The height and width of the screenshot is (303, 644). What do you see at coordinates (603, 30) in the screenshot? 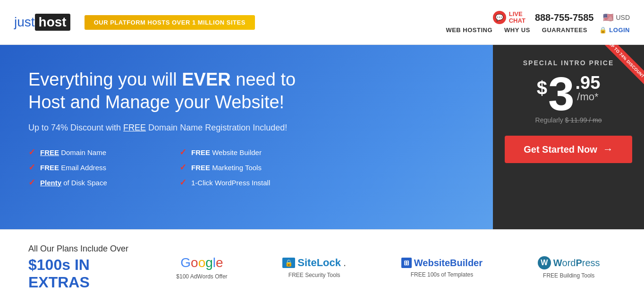
I see `lock-icon: 🔒` at bounding box center [603, 30].